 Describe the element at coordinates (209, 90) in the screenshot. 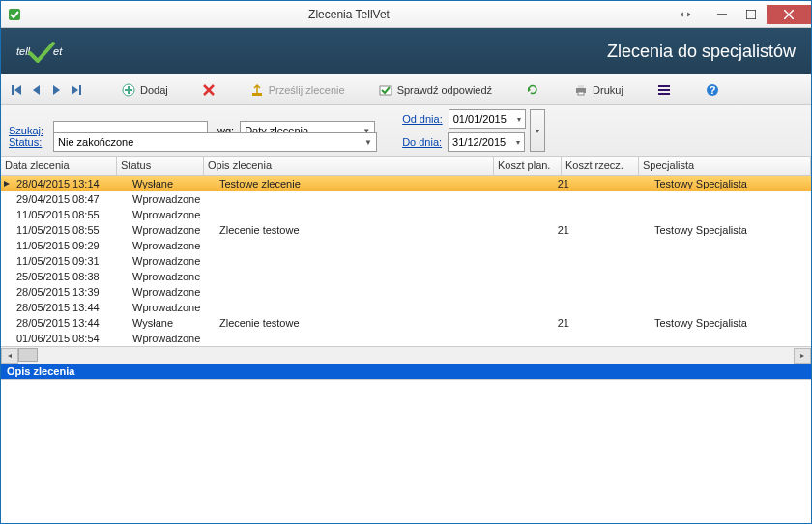

I see `delete-icon` at that location.